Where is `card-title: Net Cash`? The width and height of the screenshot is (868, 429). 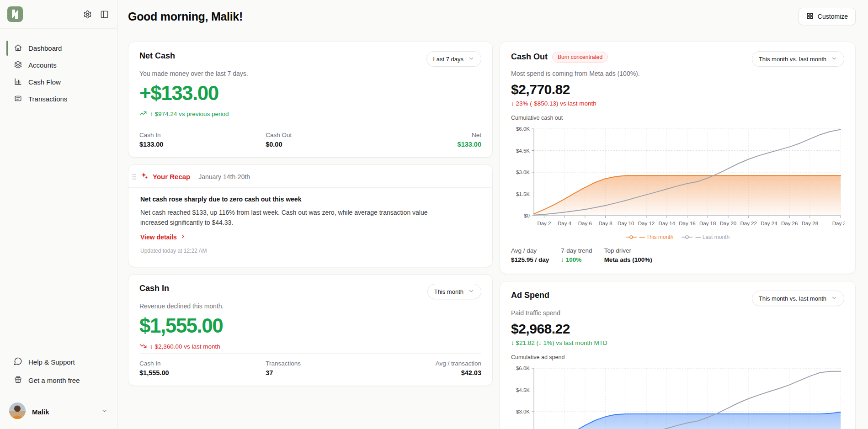 card-title: Net Cash is located at coordinates (157, 56).